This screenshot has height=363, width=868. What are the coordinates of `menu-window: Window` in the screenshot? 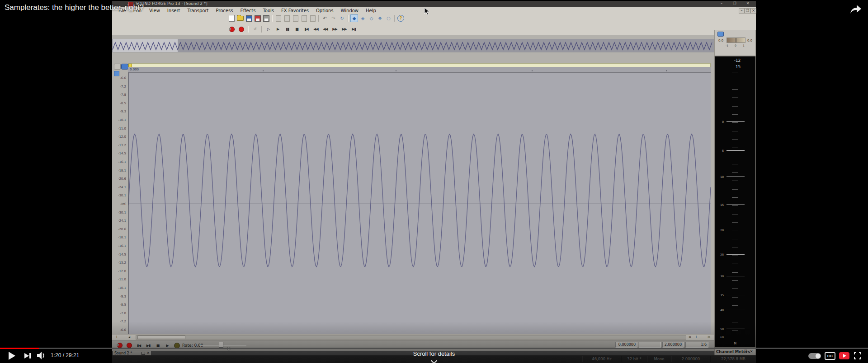 It's located at (350, 11).